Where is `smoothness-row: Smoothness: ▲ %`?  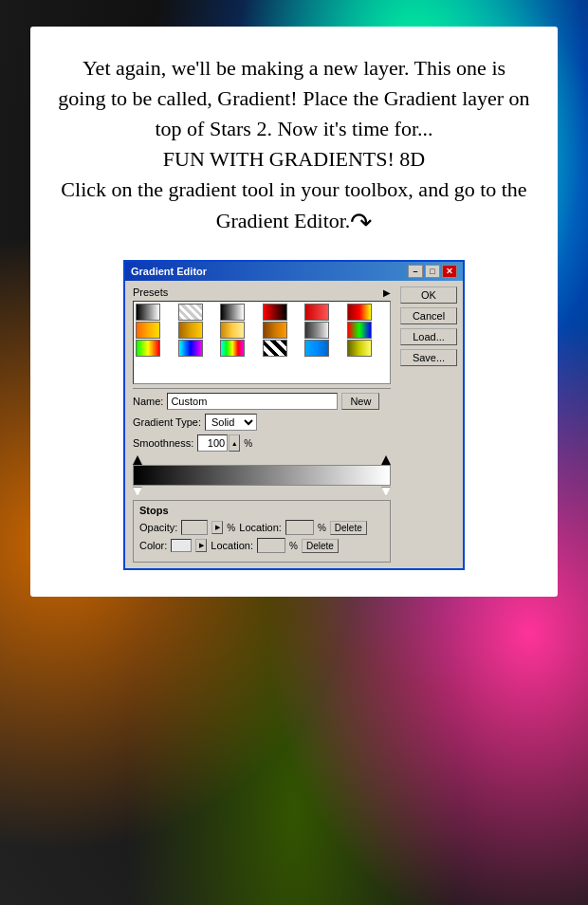
smoothness-row: Smoothness: ▲ % is located at coordinates (262, 443).